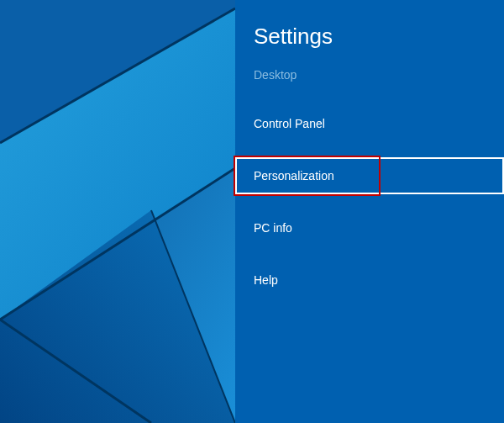 This screenshot has width=504, height=423. Describe the element at coordinates (370, 124) in the screenshot. I see `settings-item-control-panel: Control Panel` at that location.